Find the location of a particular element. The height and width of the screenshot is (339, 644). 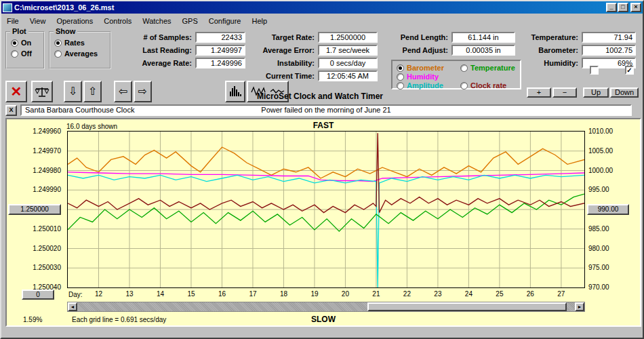

day-tick-24: 24 is located at coordinates (468, 294).